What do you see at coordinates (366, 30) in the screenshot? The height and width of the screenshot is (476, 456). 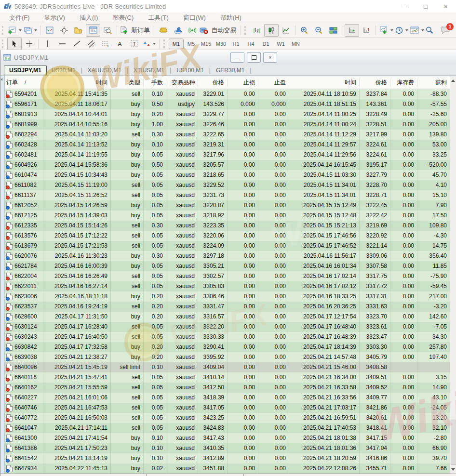 I see `chart-shift-button` at bounding box center [366, 30].